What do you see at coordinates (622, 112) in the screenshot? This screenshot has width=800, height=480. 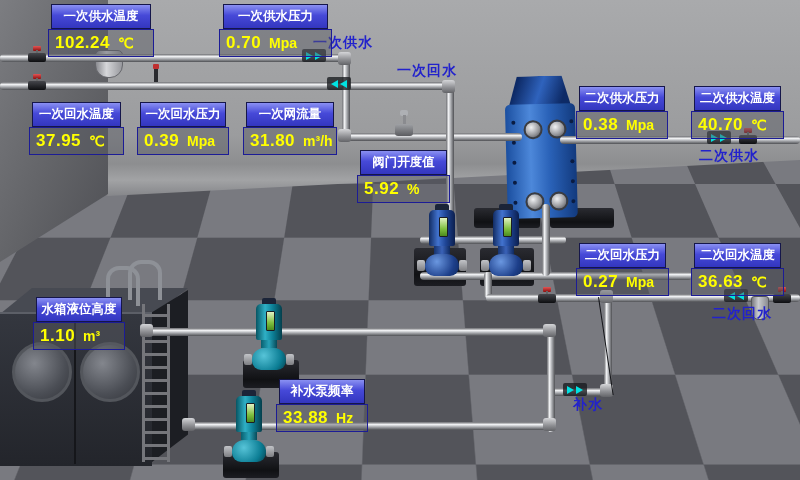 I see `gauge-secondary-supply-pressure: 二次供水压力 0.38 Mpa` at bounding box center [622, 112].